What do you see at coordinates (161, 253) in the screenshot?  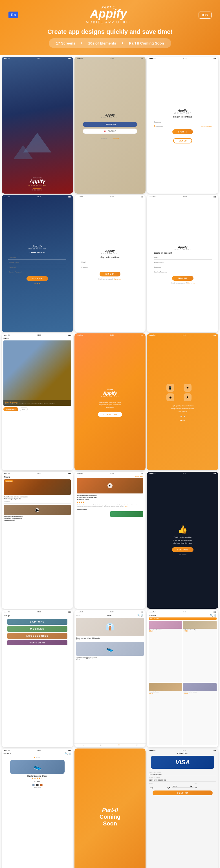 I see `ca2-heading: Create an account` at bounding box center [161, 253].